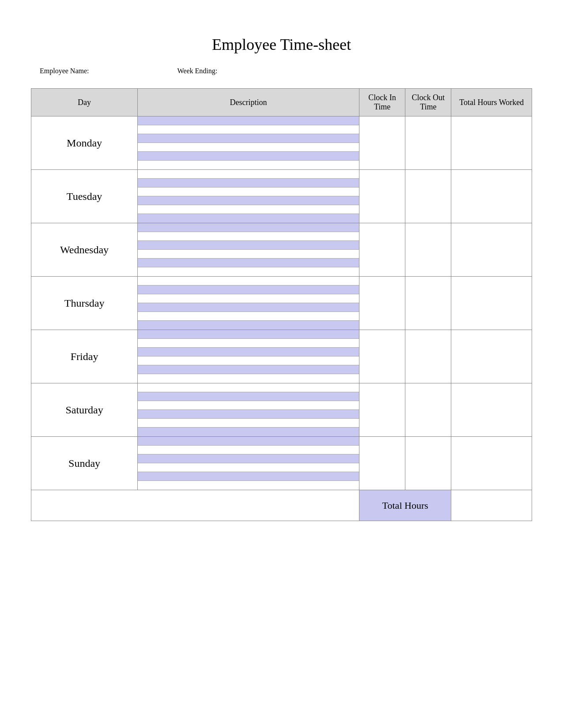 The height and width of the screenshot is (728, 563). I want to click on table-row: Thursday, so click(282, 304).